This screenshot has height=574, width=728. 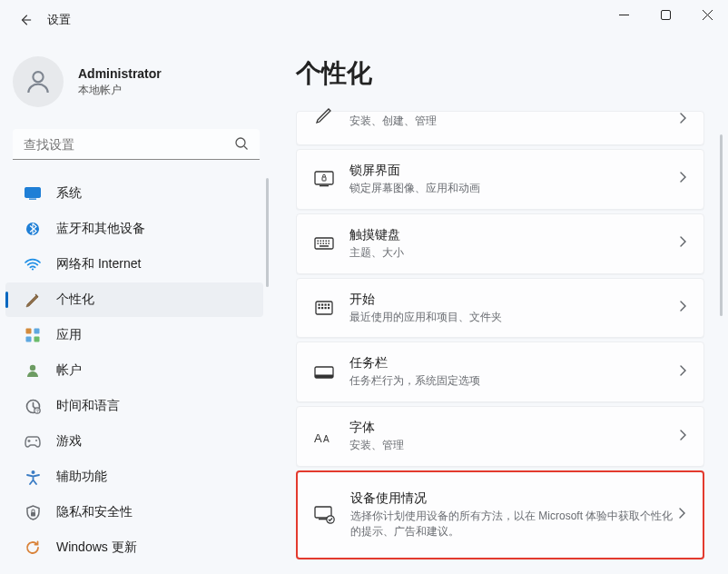 What do you see at coordinates (514, 445) in the screenshot?
I see `setting-desc: 安装、管理` at bounding box center [514, 445].